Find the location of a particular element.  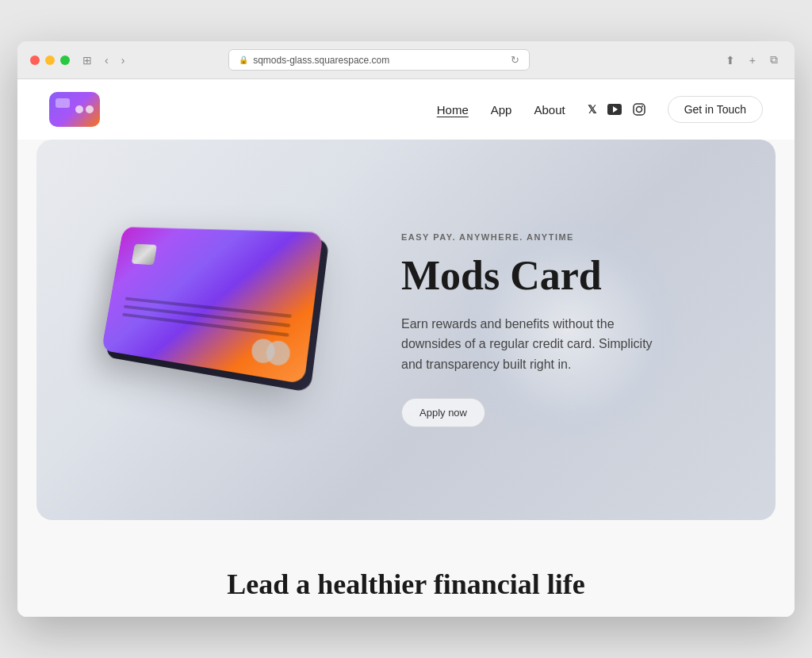

share-button: ⬆ is located at coordinates (730, 60).